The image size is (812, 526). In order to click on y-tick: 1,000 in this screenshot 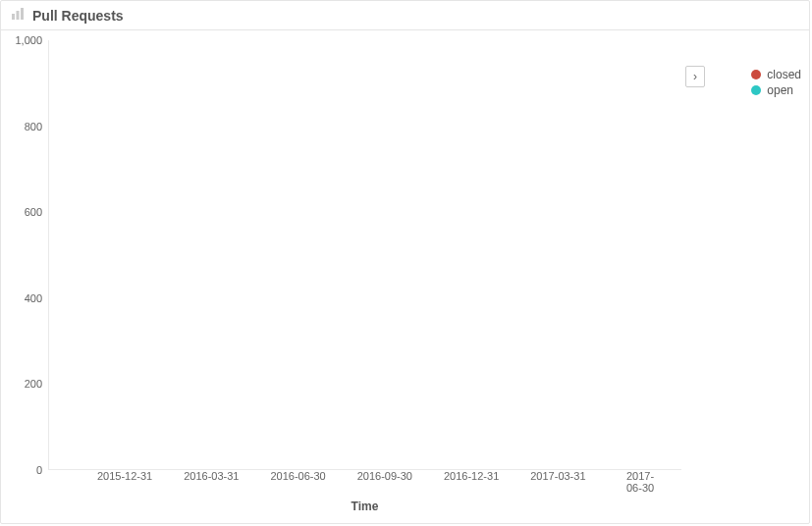, I will do `click(28, 40)`.